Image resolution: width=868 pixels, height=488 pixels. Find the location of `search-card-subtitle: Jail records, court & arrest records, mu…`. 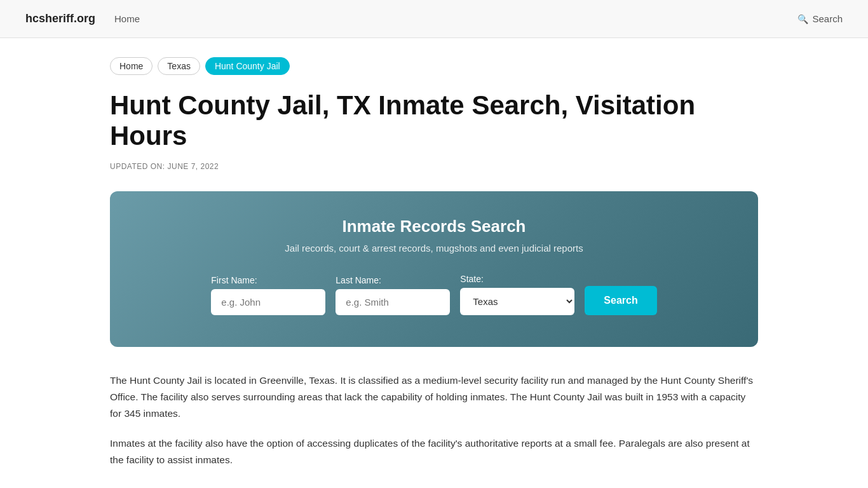

search-card-subtitle: Jail records, court & arrest records, mu… is located at coordinates (434, 248).